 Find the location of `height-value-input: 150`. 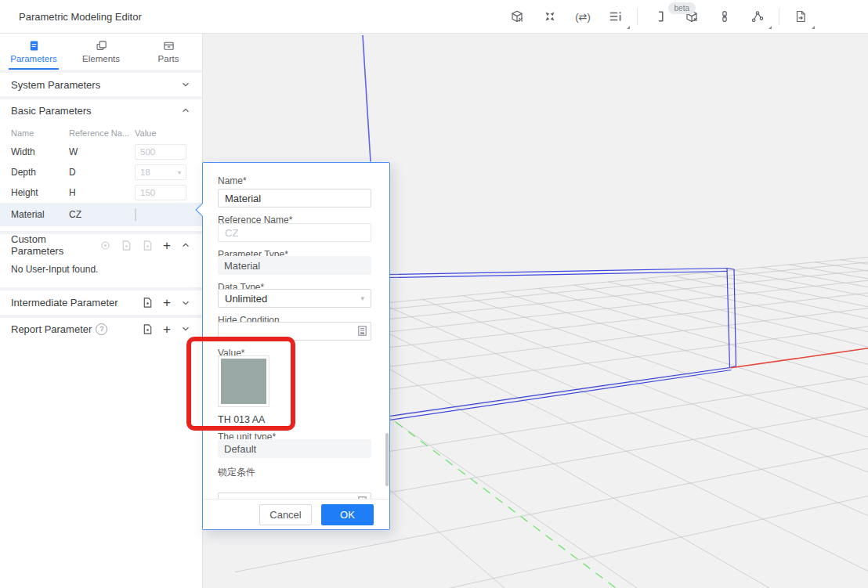

height-value-input: 150 is located at coordinates (161, 193).